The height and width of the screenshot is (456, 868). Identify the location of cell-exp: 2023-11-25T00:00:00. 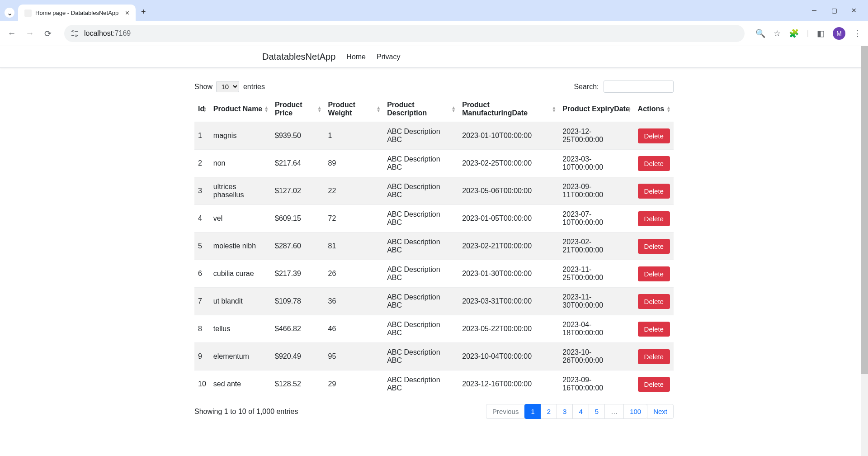
(596, 274).